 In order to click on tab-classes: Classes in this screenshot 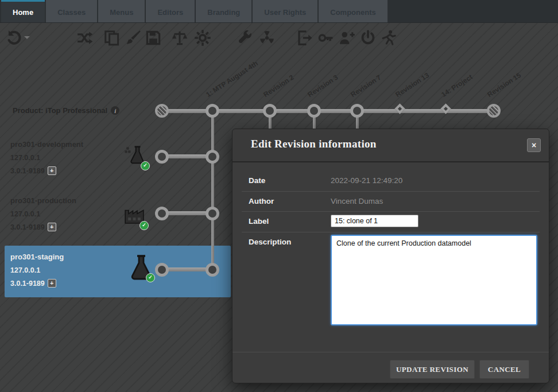, I will do `click(71, 11)`.